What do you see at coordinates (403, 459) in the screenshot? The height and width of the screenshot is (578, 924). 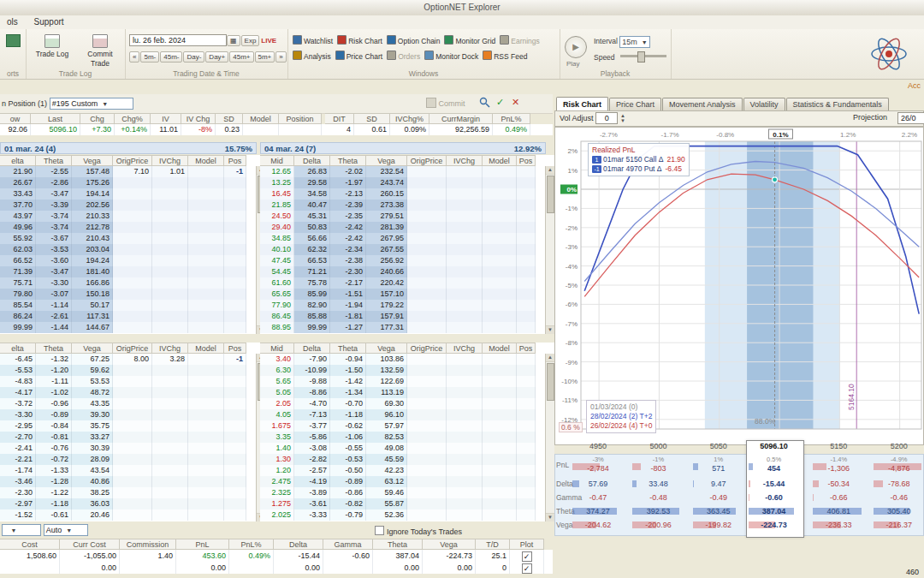 I see `option-row: 1.30-2.82-0.5345.59` at bounding box center [403, 459].